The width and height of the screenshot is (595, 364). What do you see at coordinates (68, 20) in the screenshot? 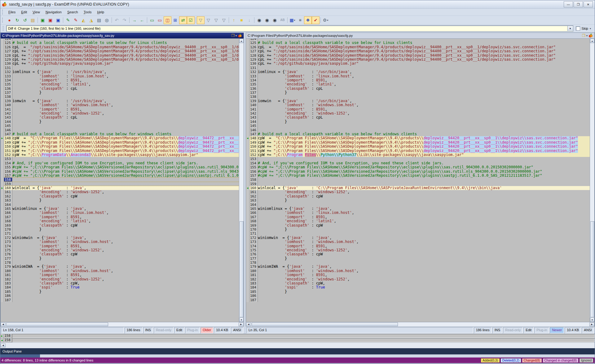
I see `edit-first-file-icon: ✎` at bounding box center [68, 20].